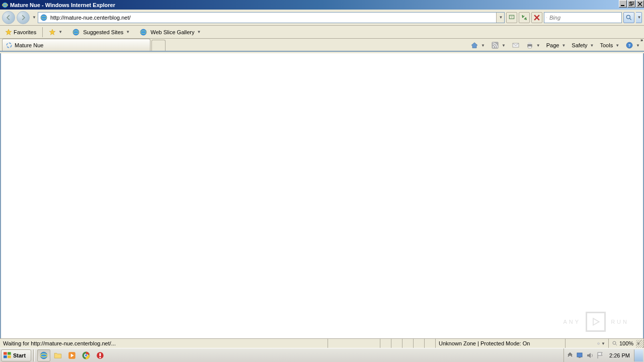 This screenshot has width=644, height=362. What do you see at coordinates (546, 18) in the screenshot?
I see `search-icon` at bounding box center [546, 18].